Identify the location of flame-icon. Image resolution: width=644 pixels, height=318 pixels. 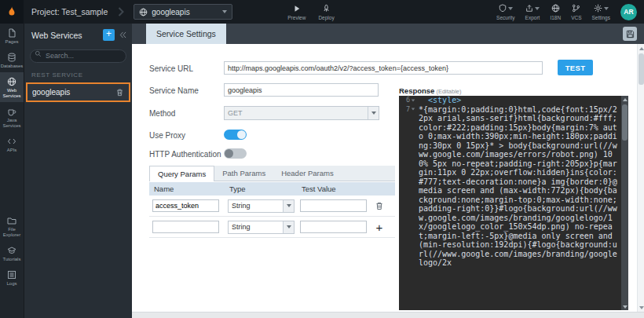
(12, 12).